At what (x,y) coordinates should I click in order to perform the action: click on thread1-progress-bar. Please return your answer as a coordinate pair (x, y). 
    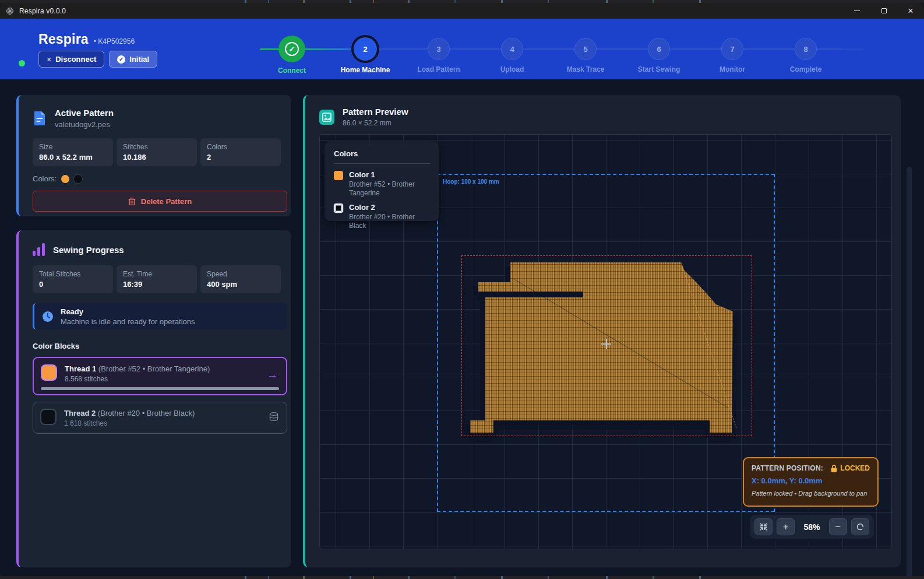
    Looking at the image, I should click on (160, 388).